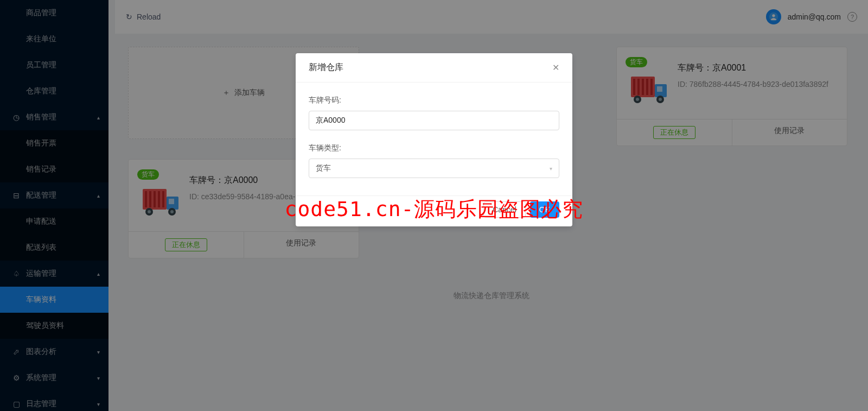 The image size is (868, 411). I want to click on cancel-button: Cancel, so click(505, 210).